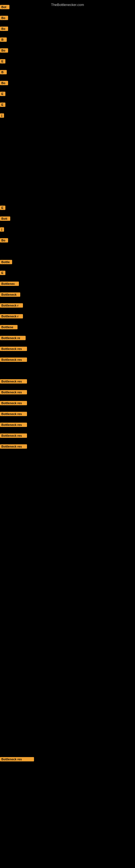 The width and height of the screenshot is (135, 868). I want to click on badge-b10: E, so click(3, 104).